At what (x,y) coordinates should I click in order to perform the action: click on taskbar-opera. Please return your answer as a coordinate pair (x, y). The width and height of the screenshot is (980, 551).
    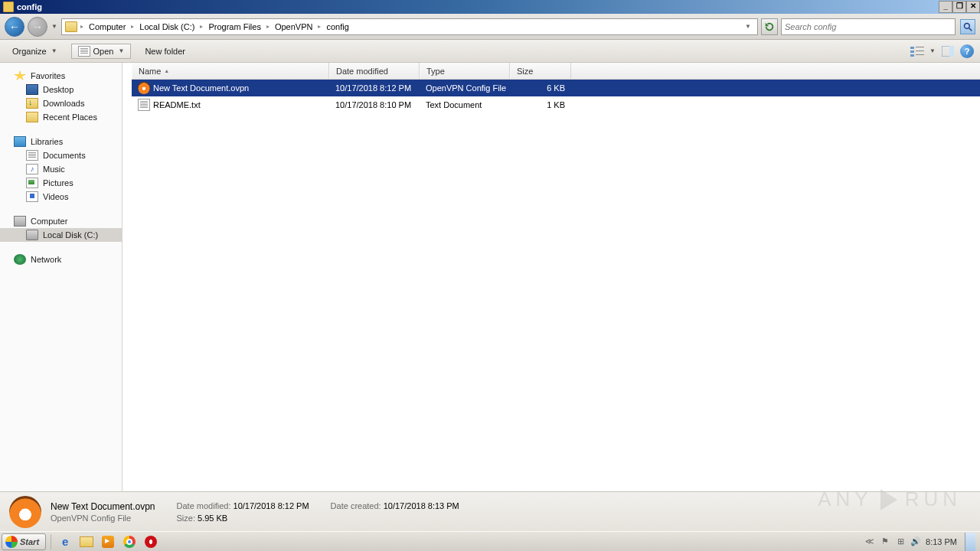
    Looking at the image, I should click on (151, 542).